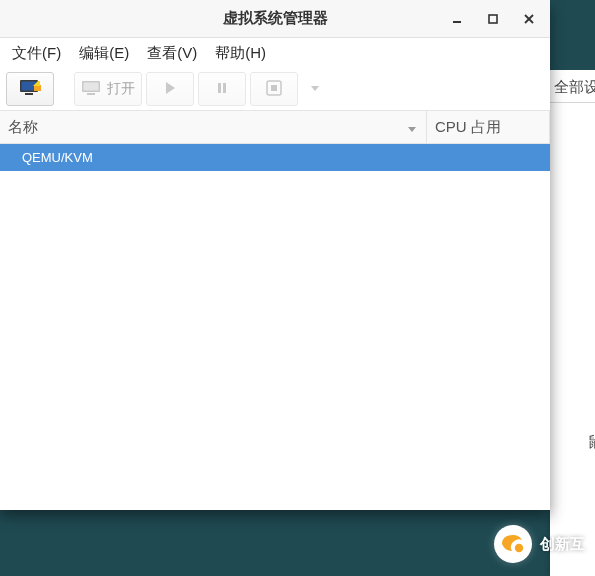 Image resolution: width=595 pixels, height=576 pixels. I want to click on pause-icon, so click(222, 90).